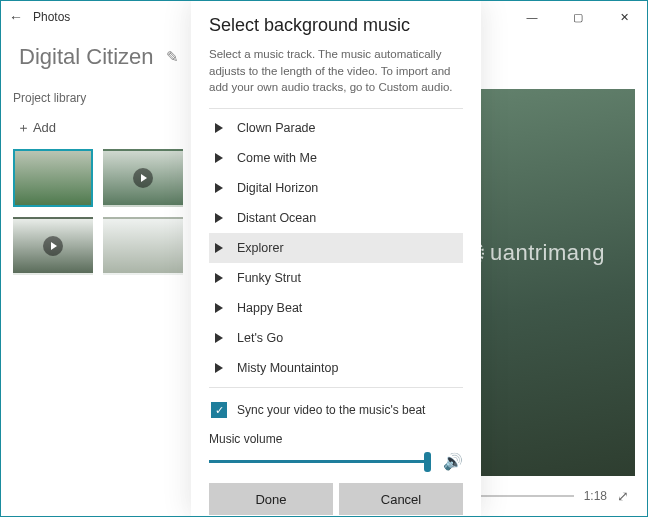 This screenshot has width=648, height=517. I want to click on track-label: Let's Go, so click(260, 338).